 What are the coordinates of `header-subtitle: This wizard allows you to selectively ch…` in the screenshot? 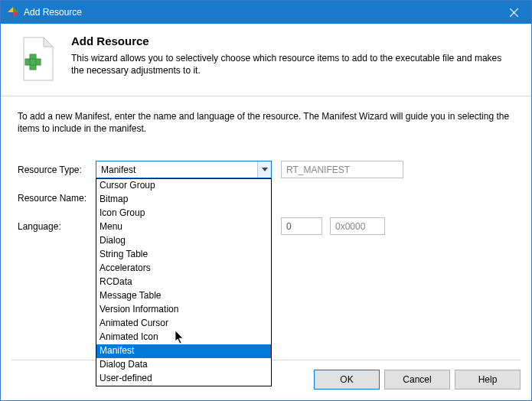 It's located at (292, 64).